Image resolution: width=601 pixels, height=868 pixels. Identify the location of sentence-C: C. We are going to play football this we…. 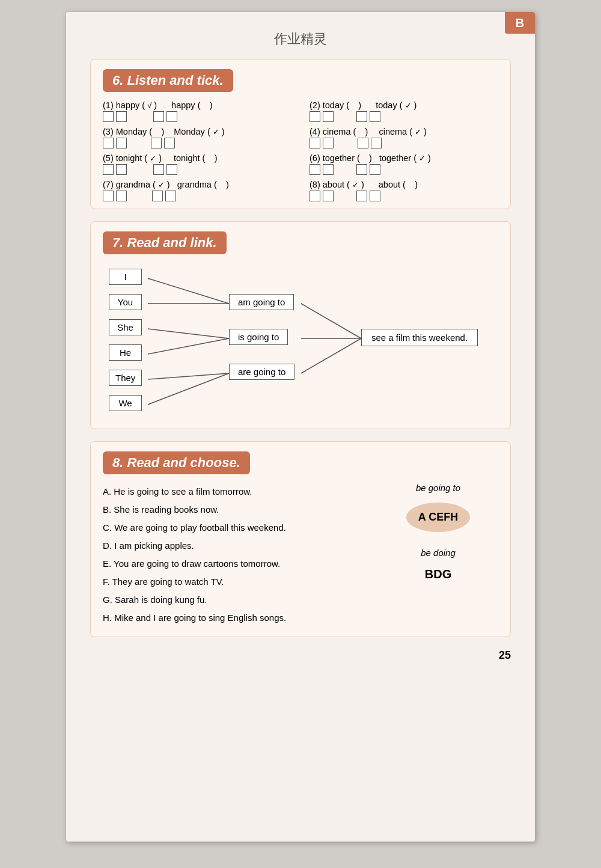
(234, 528).